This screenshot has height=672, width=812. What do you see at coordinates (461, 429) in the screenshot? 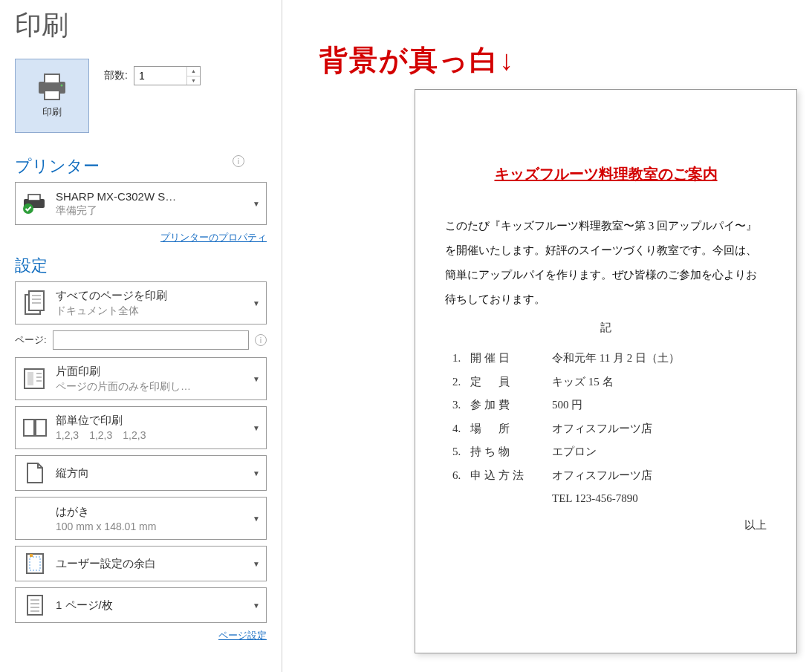
I see `item-num: 4.` at bounding box center [461, 429].